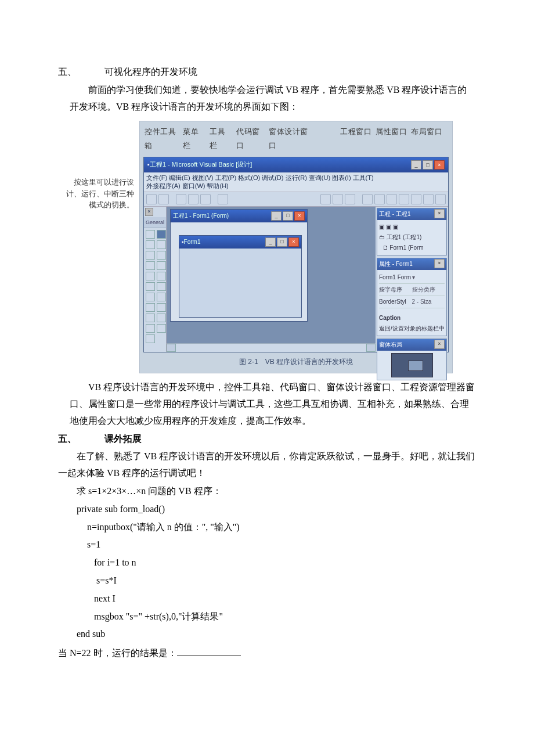 The width and height of the screenshot is (534, 756). I want to click on right-dock: 工程 - 工程1× ▣ ▣ ▣ 🗀 工程1 (工程1) 🗋 Form1 (For…, so click(412, 279).